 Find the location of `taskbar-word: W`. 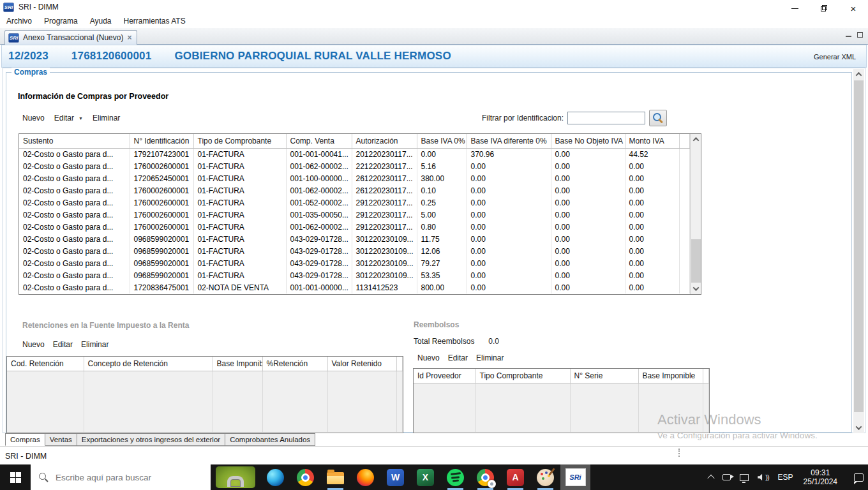

taskbar-word: W is located at coordinates (396, 477).